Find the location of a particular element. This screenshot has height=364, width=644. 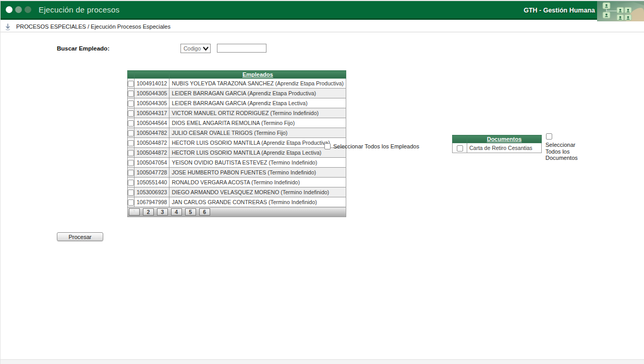

employee-id: 1004914012 is located at coordinates (152, 83).